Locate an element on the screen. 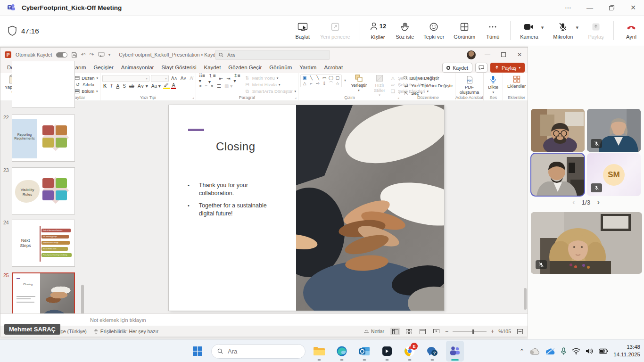 This screenshot has height=362, width=644. numbered-list-button: ⒈≡ ▾ is located at coordinates (212, 78).